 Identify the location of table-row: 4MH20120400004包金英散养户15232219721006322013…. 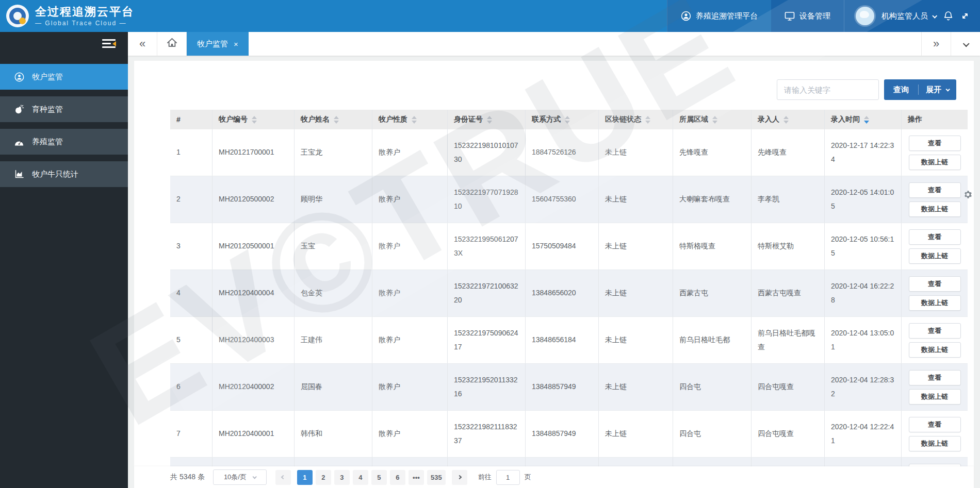
(569, 294).